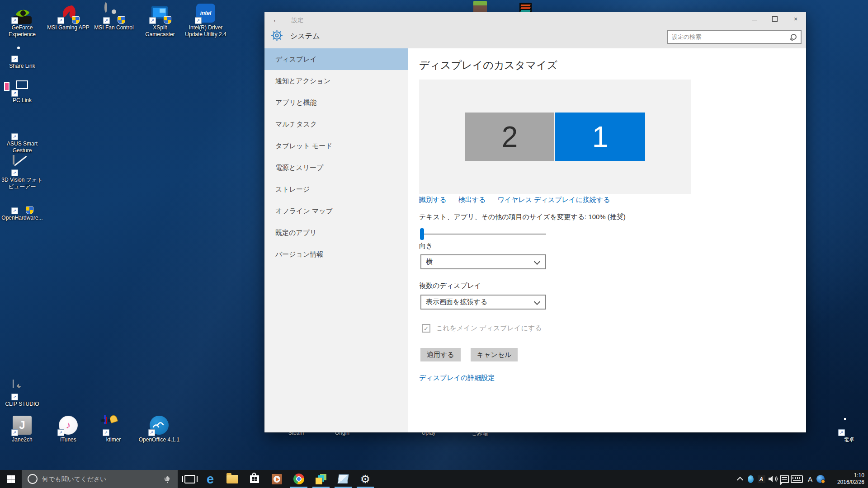 The height and width of the screenshot is (488, 868). What do you see at coordinates (321, 479) in the screenshot?
I see `taskbar-sticky-notes` at bounding box center [321, 479].